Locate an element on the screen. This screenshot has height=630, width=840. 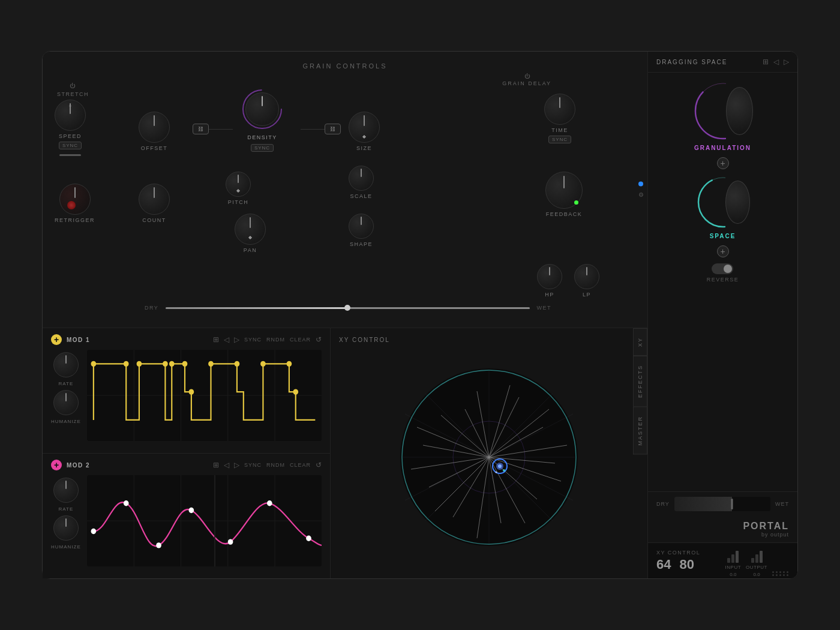
size-label: SIZE is located at coordinates (364, 148).